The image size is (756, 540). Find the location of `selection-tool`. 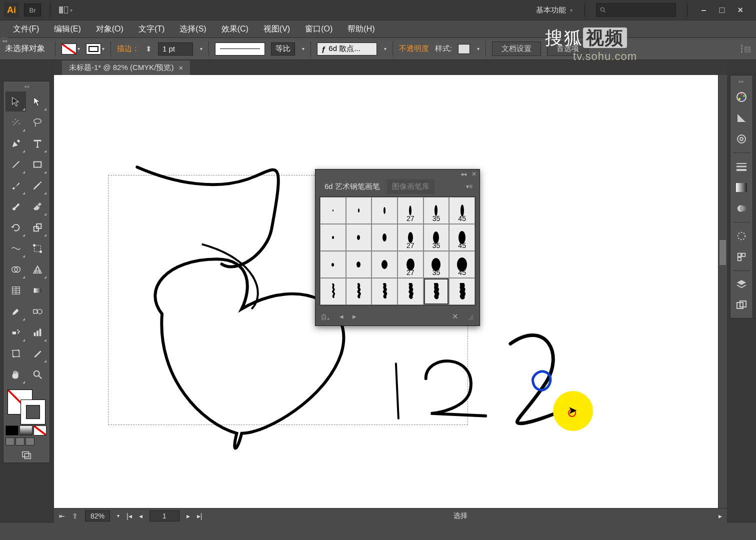

selection-tool is located at coordinates (16, 102).